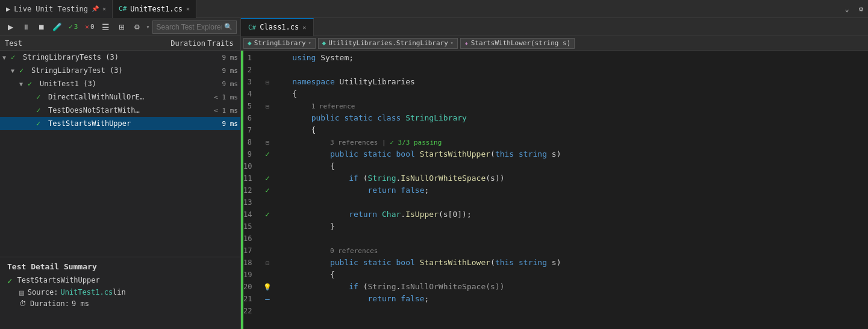  What do you see at coordinates (195, 27) in the screenshot?
I see `search-box: 🔍` at bounding box center [195, 27].